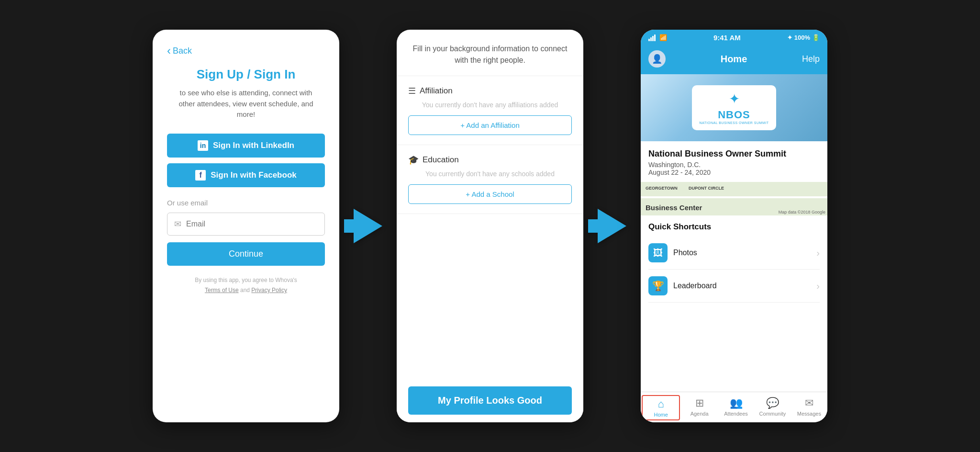  Describe the element at coordinates (246, 281) in the screenshot. I see `terms-text: By using this app, you agree to Whova's …` at that location.